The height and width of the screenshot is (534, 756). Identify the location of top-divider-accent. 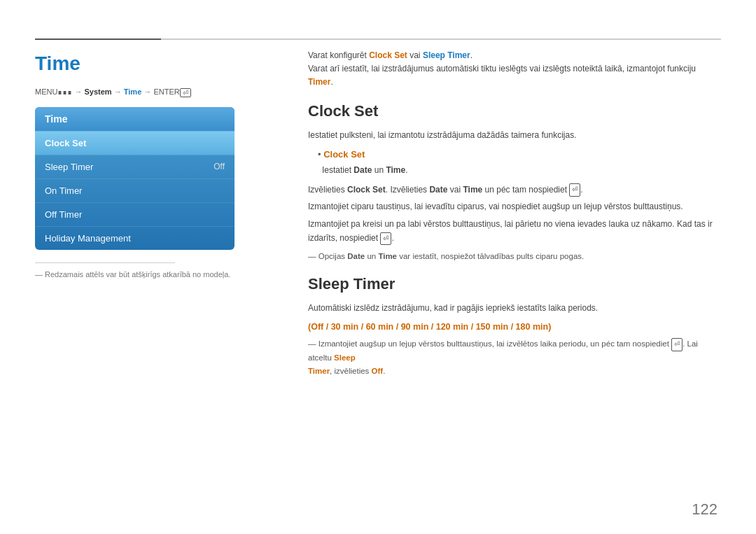
(98, 39).